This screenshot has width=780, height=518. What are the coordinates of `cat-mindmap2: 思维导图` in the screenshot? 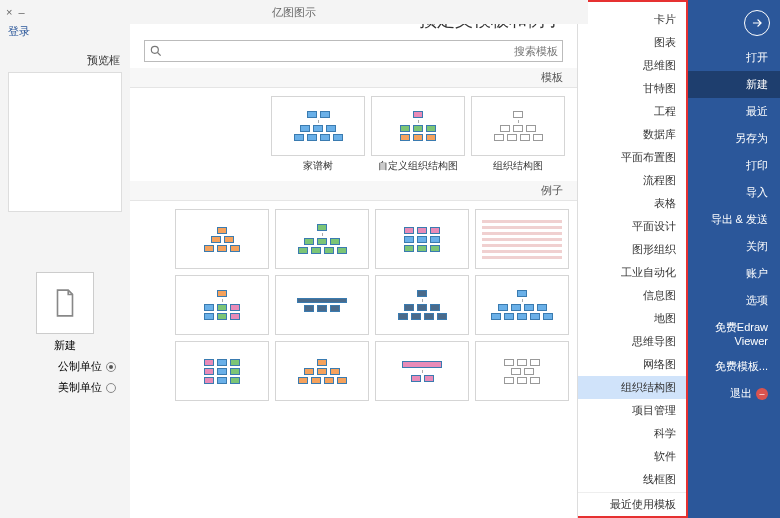 It's located at (632, 342).